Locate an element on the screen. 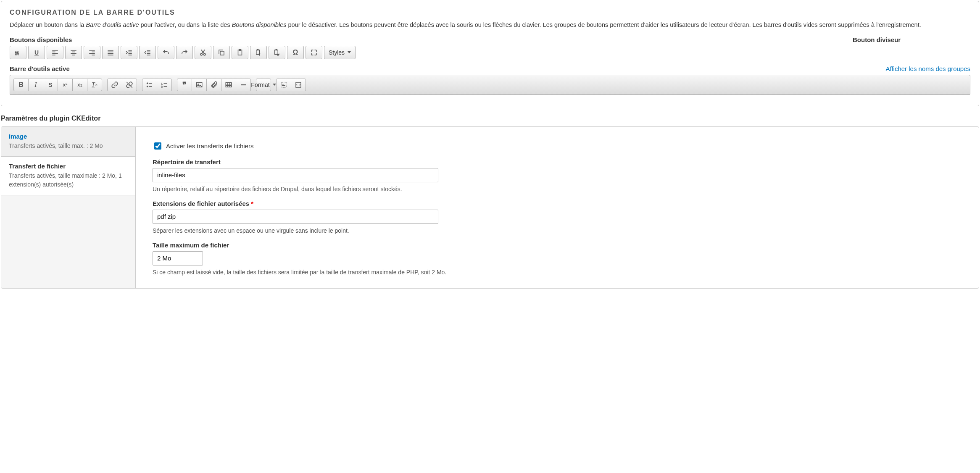 Image resolution: width=980 pixels, height=473 pixels. align-justify-icon is located at coordinates (111, 53).